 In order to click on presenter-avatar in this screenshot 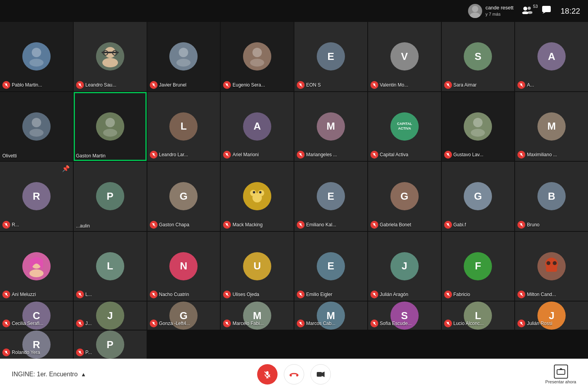, I will do `click(475, 11)`.